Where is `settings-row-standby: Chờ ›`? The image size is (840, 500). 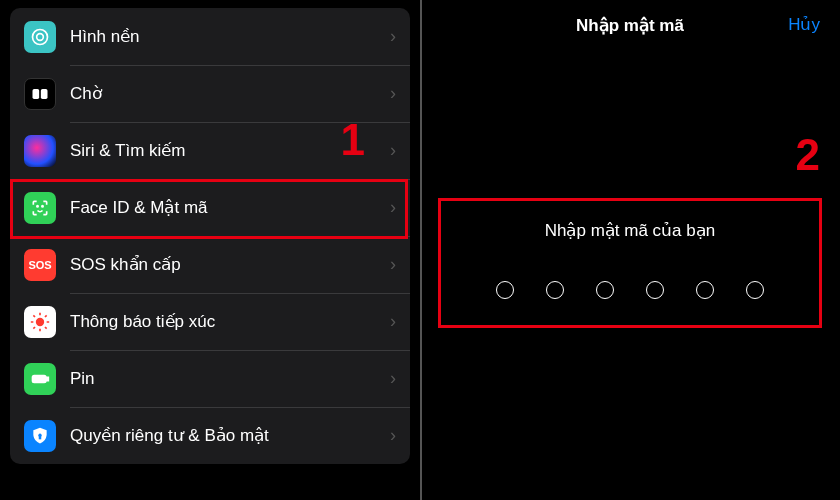 settings-row-standby: Chờ › is located at coordinates (210, 94).